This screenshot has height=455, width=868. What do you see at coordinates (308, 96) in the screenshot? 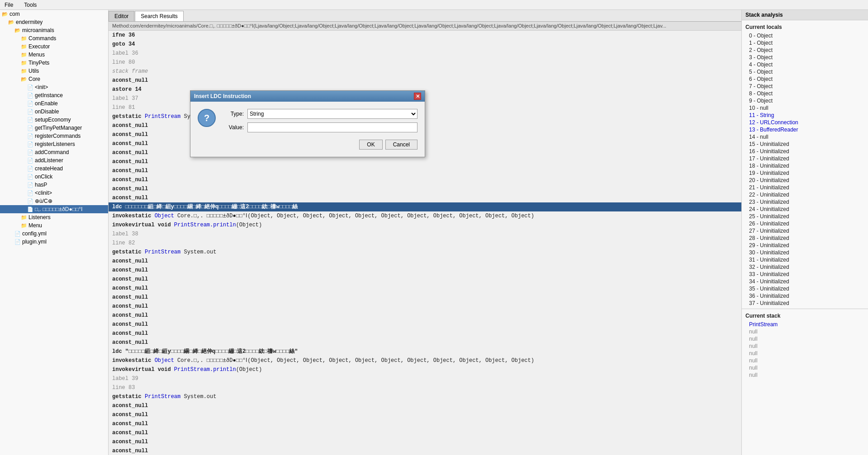
I see `dialog-titlebar: Insert LDC Instruction ✕` at bounding box center [308, 96].